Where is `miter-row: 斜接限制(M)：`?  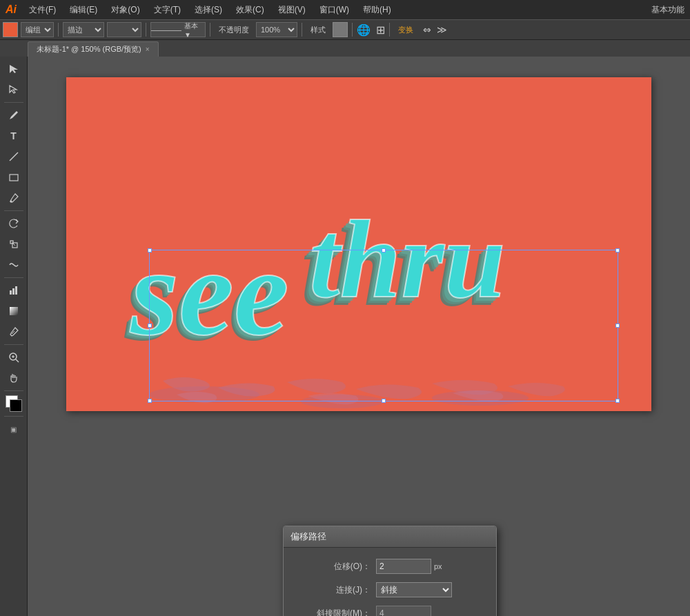 miter-row: 斜接限制(M)： is located at coordinates (390, 611).